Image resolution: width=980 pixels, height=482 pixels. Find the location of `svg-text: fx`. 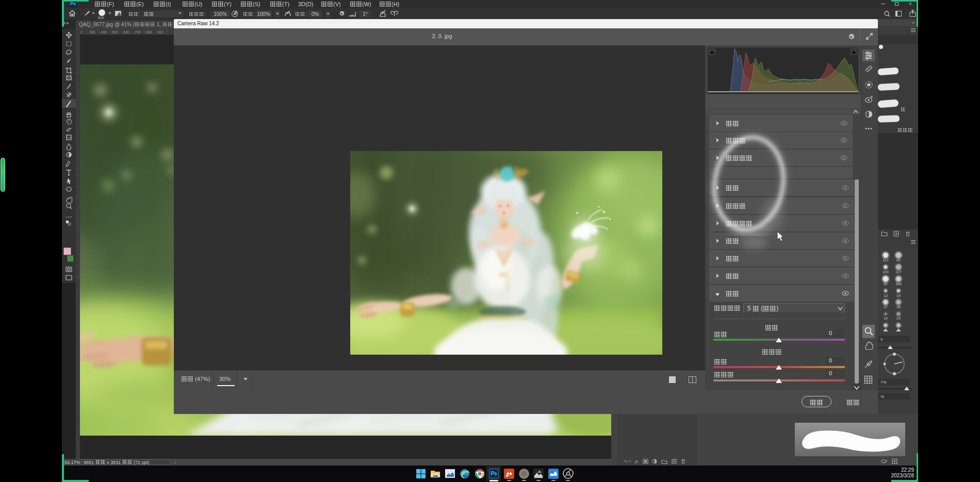

svg-text: fx is located at coordinates (636, 461).